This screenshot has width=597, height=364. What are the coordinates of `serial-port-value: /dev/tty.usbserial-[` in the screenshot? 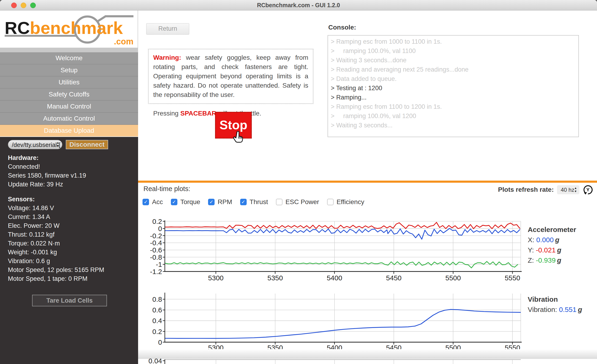 It's located at (36, 145).